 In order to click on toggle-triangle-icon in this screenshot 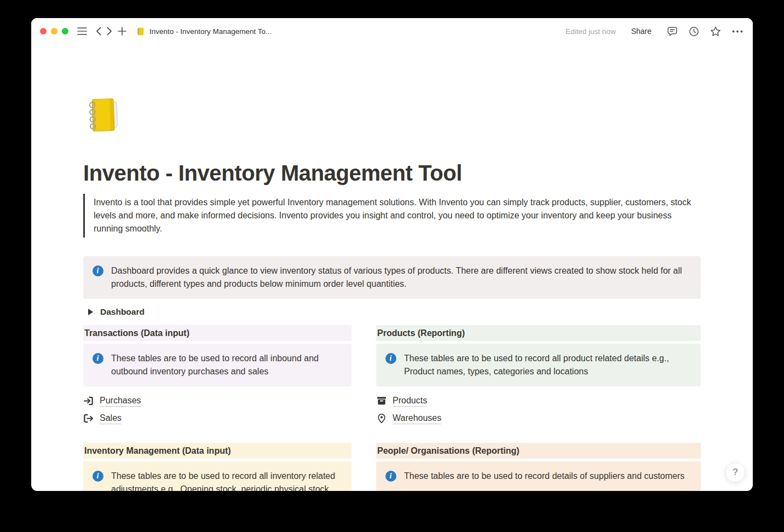, I will do `click(91, 312)`.